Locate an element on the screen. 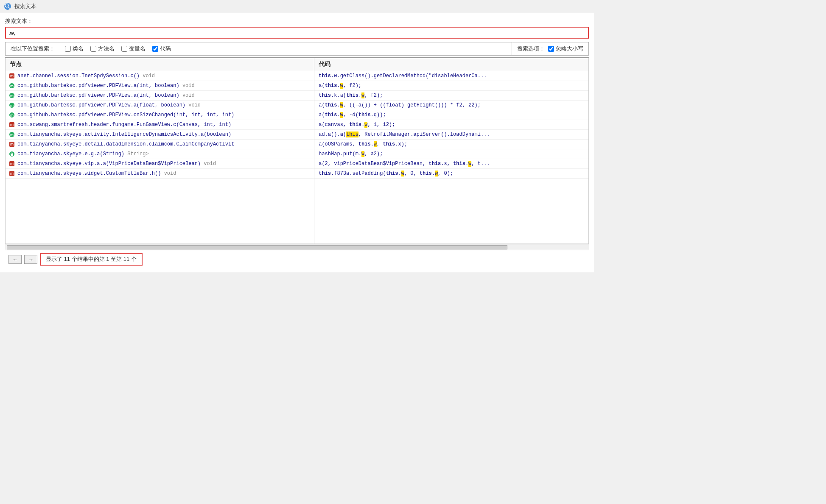 This screenshot has width=826, height=504. code-header: 代码 is located at coordinates (451, 64).